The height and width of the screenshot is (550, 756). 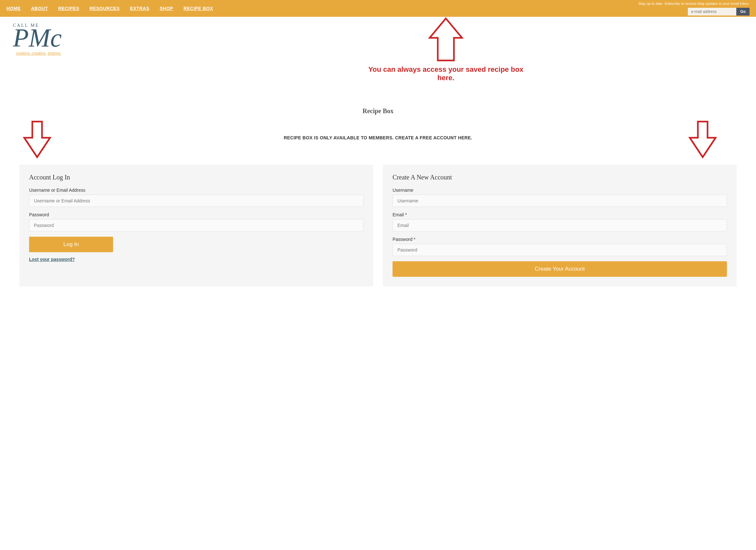 I want to click on nav-extras: EXTRAS, so click(x=140, y=8).